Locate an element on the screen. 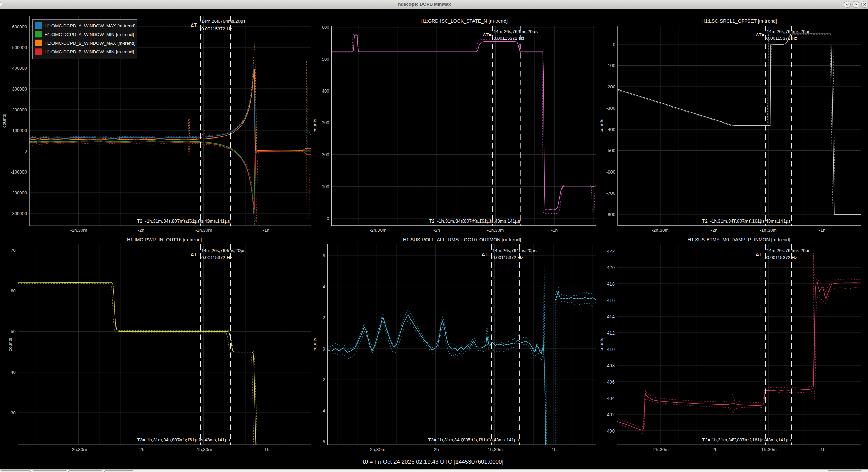 Image resolution: width=868 pixels, height=472 pixels. svg-text: 600000 is located at coordinates (20, 27).